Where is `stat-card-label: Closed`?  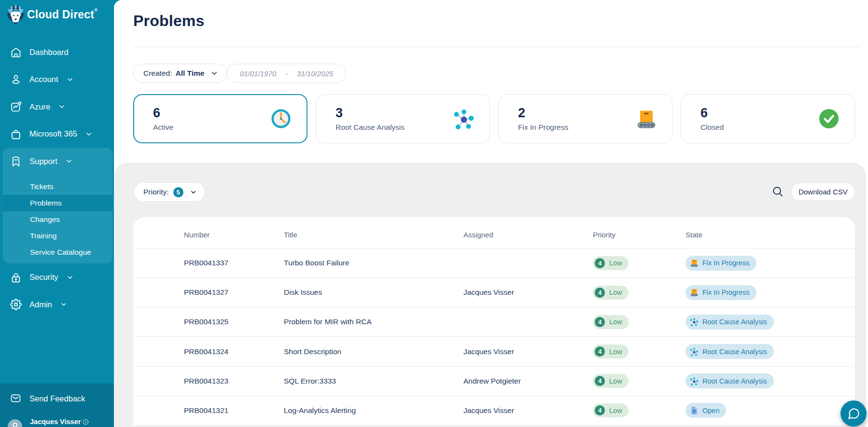
stat-card-label: Closed is located at coordinates (712, 127).